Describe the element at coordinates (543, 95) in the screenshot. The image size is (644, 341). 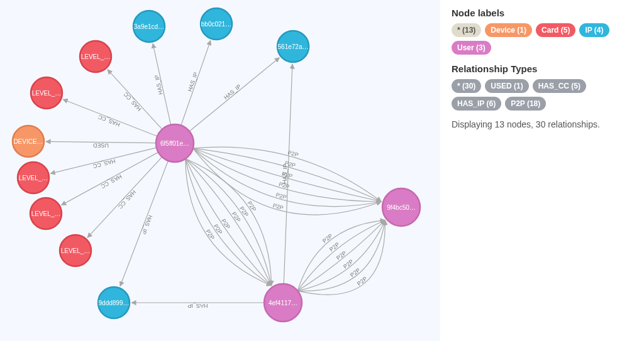
I see `relationship-chip-row: * (30)USED (1)HAS_CC (5)HAS_IP (6)P2P (1…` at that location.